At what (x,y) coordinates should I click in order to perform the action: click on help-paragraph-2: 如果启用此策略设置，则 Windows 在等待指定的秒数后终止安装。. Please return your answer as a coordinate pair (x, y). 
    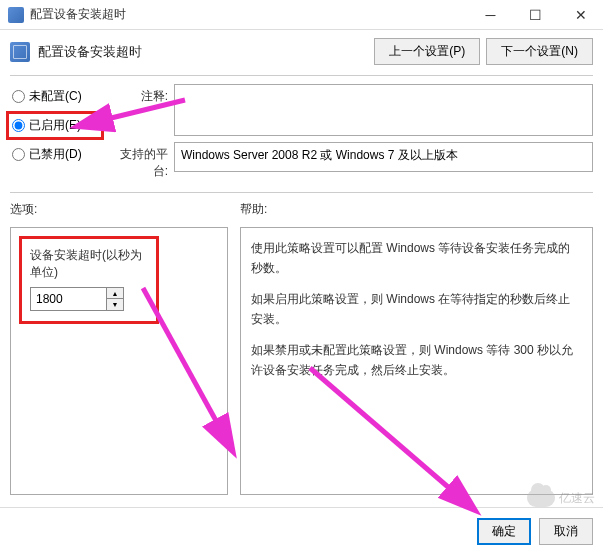
    Looking at the image, I should click on (416, 310).